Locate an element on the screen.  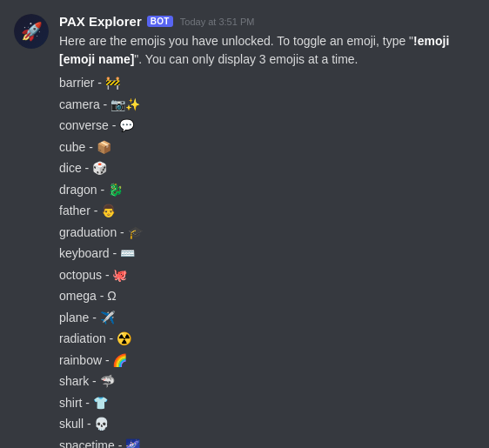
command-text: !emoji [emoji name] is located at coordinates (254, 50).